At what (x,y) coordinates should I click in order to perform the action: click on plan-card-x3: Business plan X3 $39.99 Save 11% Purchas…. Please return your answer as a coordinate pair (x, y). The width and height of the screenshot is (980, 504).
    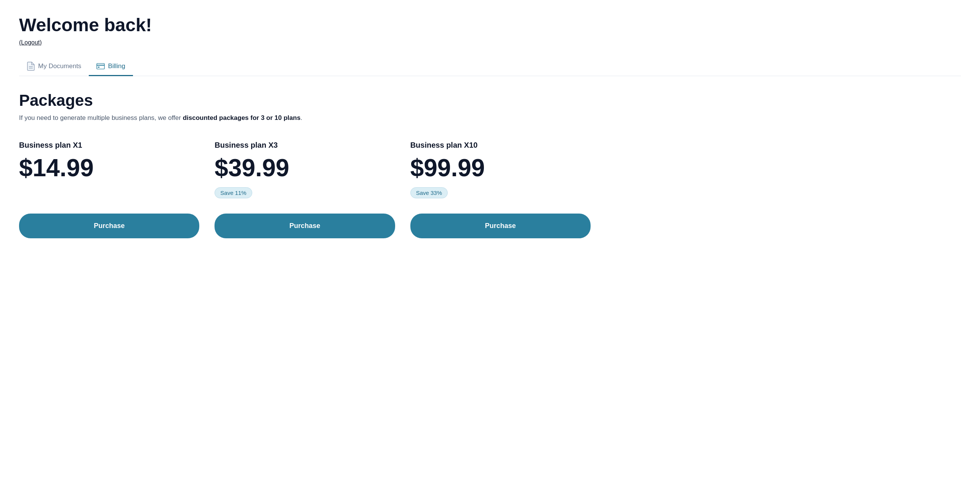
    Looking at the image, I should click on (305, 190).